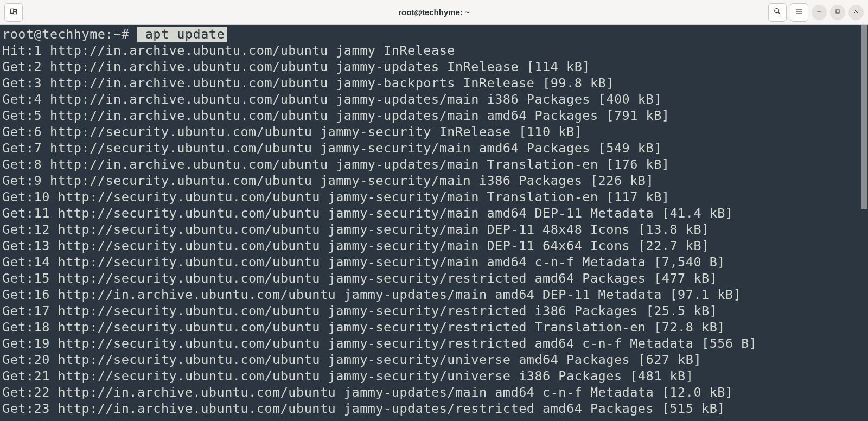 The width and height of the screenshot is (868, 421). What do you see at coordinates (819, 12) in the screenshot?
I see `minimize-icon` at bounding box center [819, 12].